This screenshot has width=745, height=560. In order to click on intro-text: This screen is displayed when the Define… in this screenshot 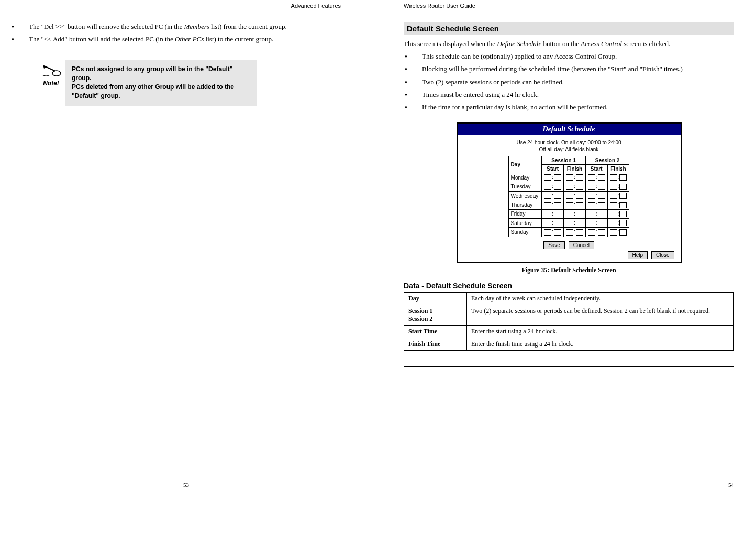, I will do `click(569, 44)`.